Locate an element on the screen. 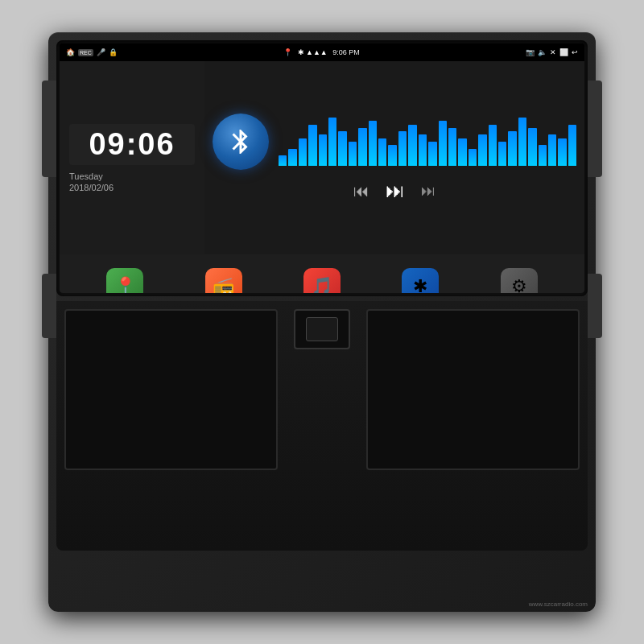  watermark: www.szcarradio.com is located at coordinates (559, 604).